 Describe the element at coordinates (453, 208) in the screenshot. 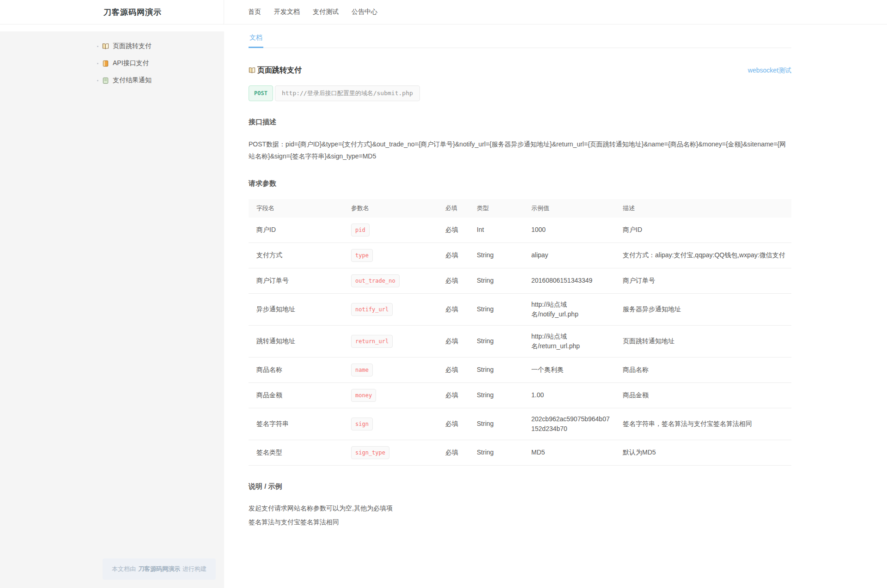

I see `col-header-required: 必填` at that location.